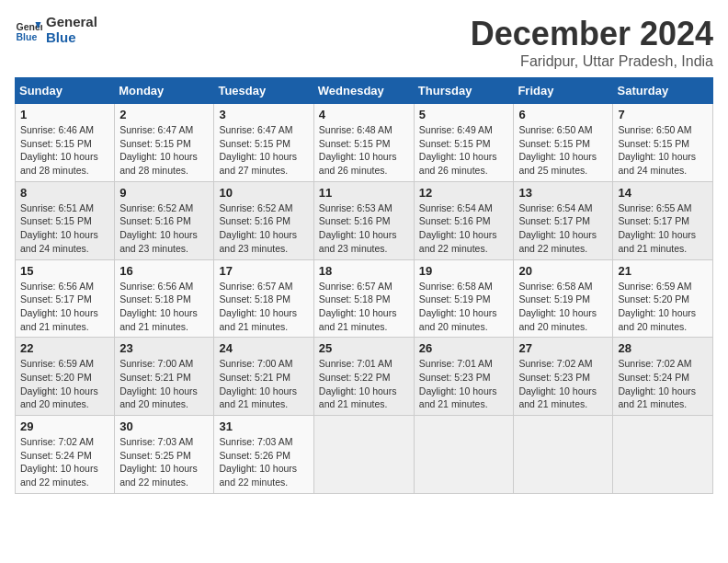 This screenshot has height=563, width=728. What do you see at coordinates (563, 298) in the screenshot?
I see `table-row: 20 Sunrise: 6:58 AM Sunset: 5:19 PM Dayl…` at bounding box center [563, 298].